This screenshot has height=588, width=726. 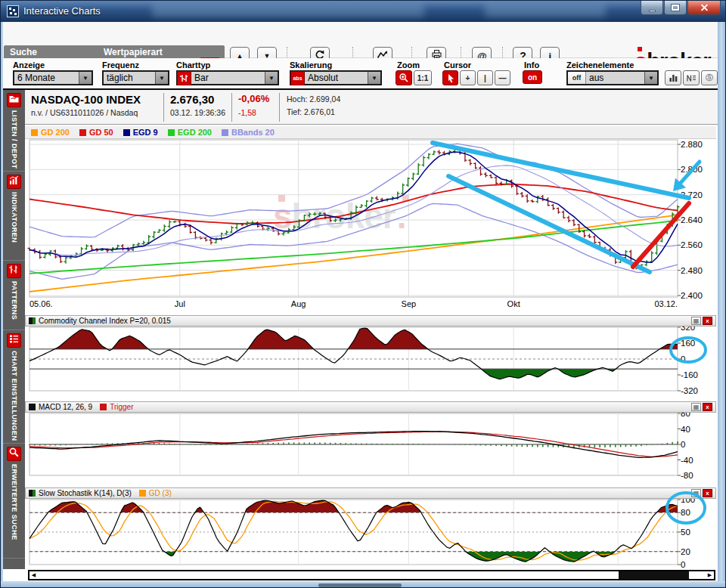 I want to click on window-frame-left, so click(x=2, y=305).